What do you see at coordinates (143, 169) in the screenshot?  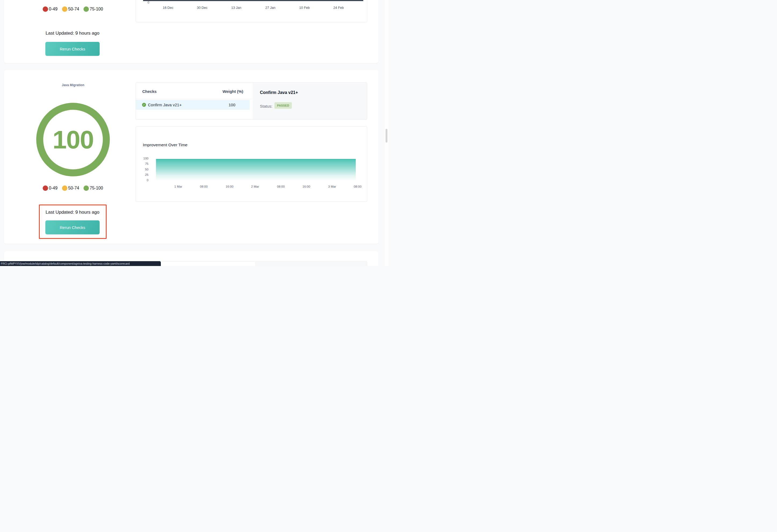 I see `improvement-y-tick: 50` at bounding box center [143, 169].